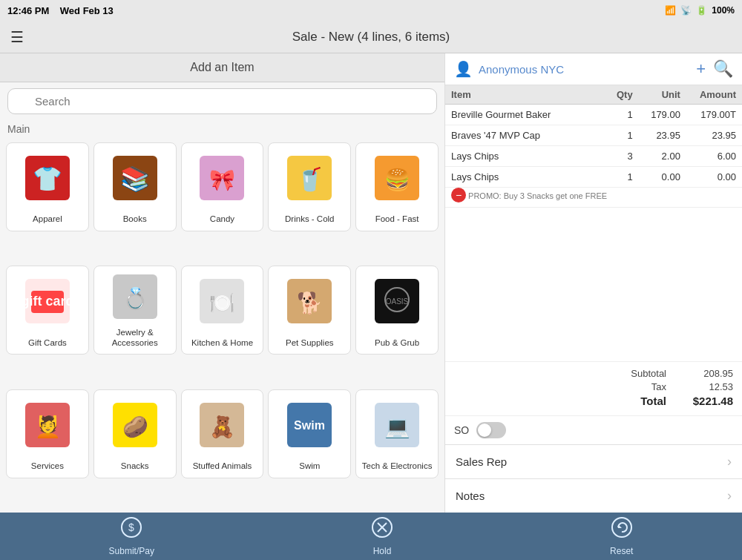 The image size is (742, 560). I want to click on tax-row: Tax 12.53, so click(594, 387).